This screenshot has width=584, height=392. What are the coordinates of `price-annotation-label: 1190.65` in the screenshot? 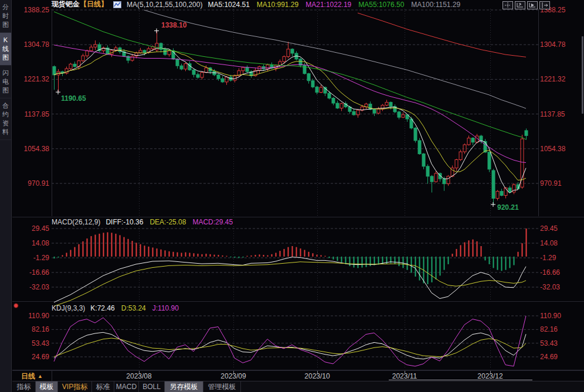 It's located at (74, 98).